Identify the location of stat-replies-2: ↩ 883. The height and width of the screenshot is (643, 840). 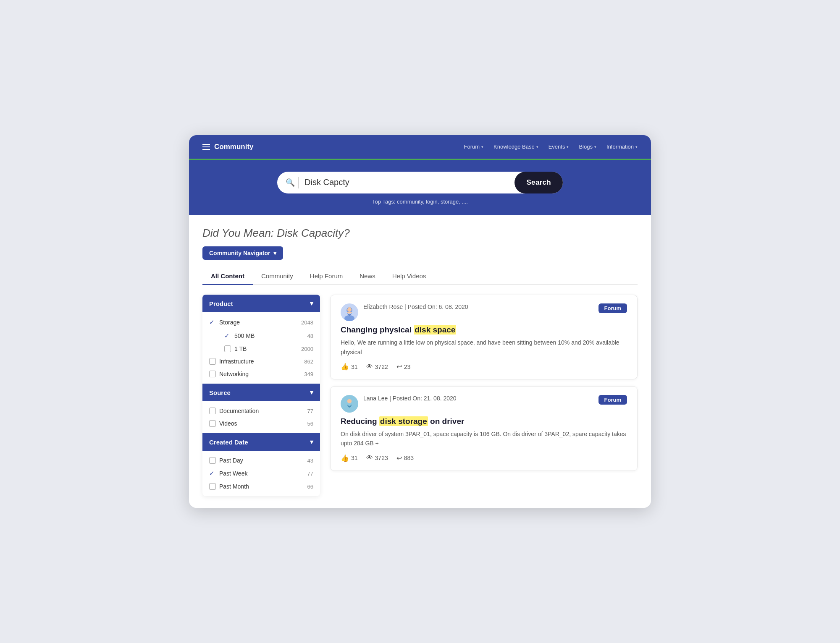
(405, 458).